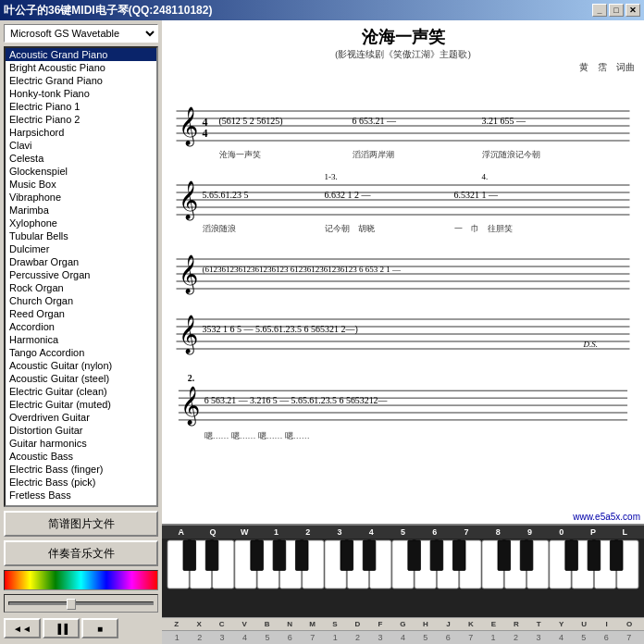  I want to click on instrument-item: Celesta, so click(81, 158).